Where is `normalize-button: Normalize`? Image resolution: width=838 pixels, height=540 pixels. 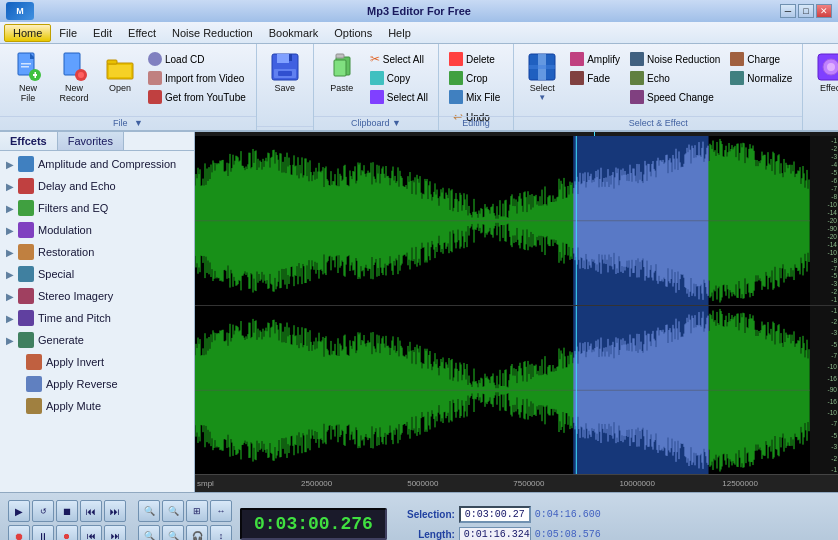 normalize-button: Normalize is located at coordinates (761, 78).